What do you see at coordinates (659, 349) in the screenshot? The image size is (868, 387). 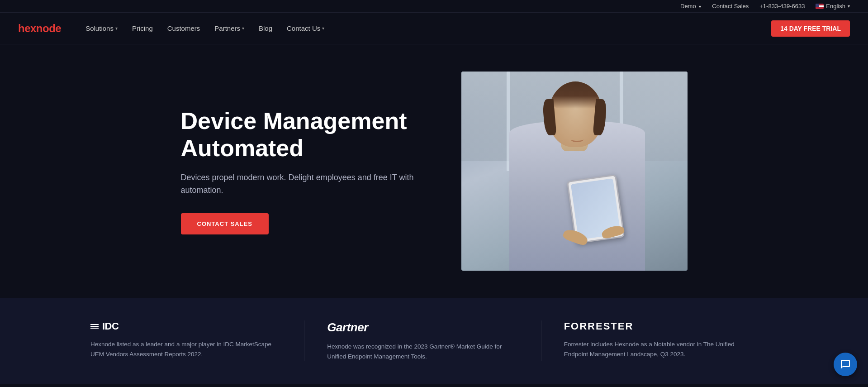 I see `forrester-description: Forrester includes Hexnode as a Notable …` at bounding box center [659, 349].